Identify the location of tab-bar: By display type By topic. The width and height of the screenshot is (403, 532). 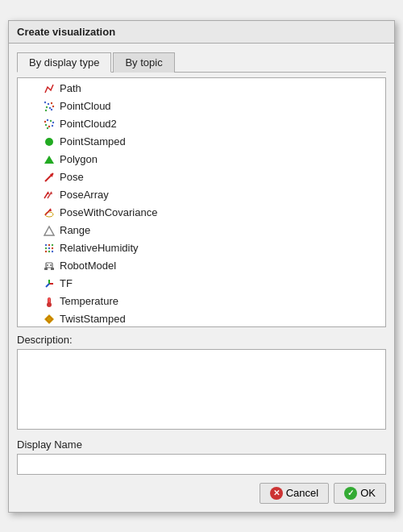
(202, 62).